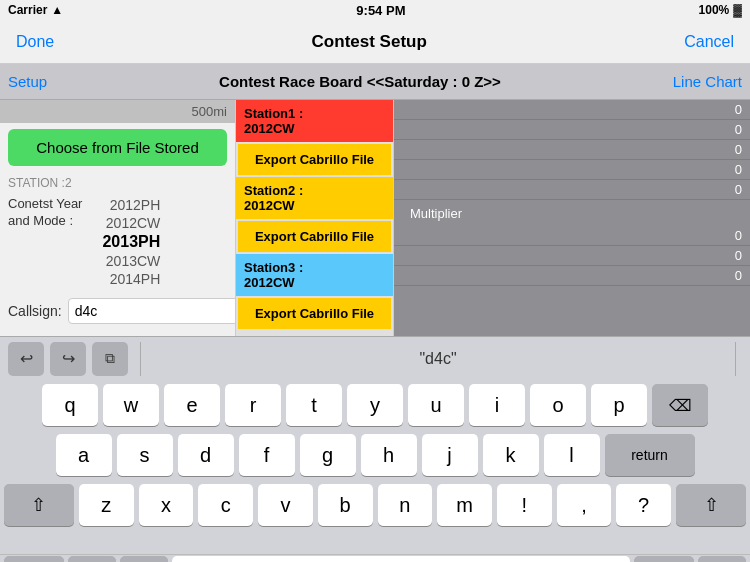 The width and height of the screenshot is (750, 562). Describe the element at coordinates (436, 405) in the screenshot. I see `key-u: u` at that location.